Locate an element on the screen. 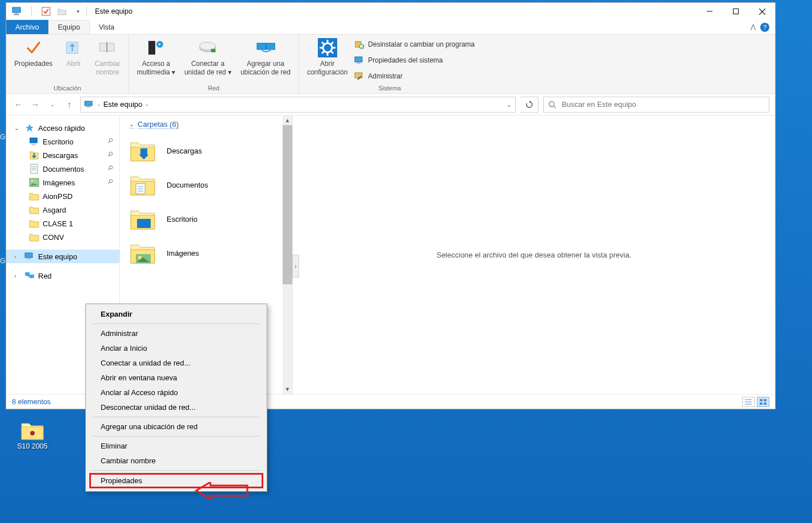 This screenshot has width=812, height=523. nav-forward-button: → is located at coordinates (35, 105).